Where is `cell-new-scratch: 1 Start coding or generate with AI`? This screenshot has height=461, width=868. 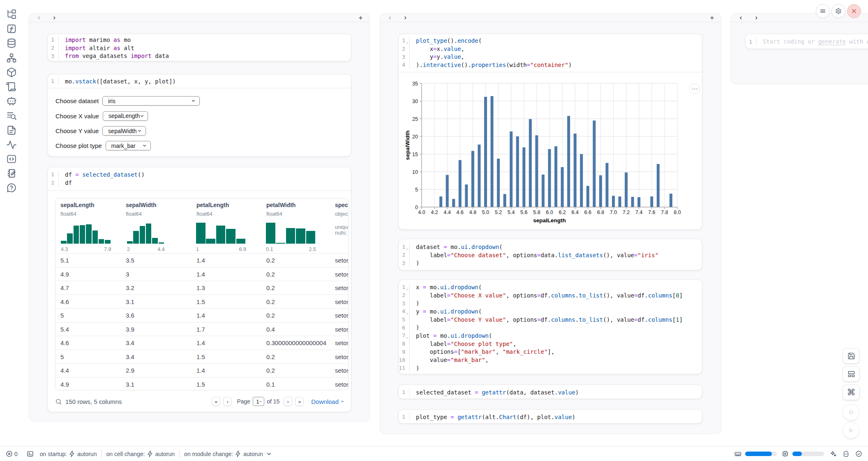
cell-new-scratch: 1 Start coding or generate with AI is located at coordinates (806, 41).